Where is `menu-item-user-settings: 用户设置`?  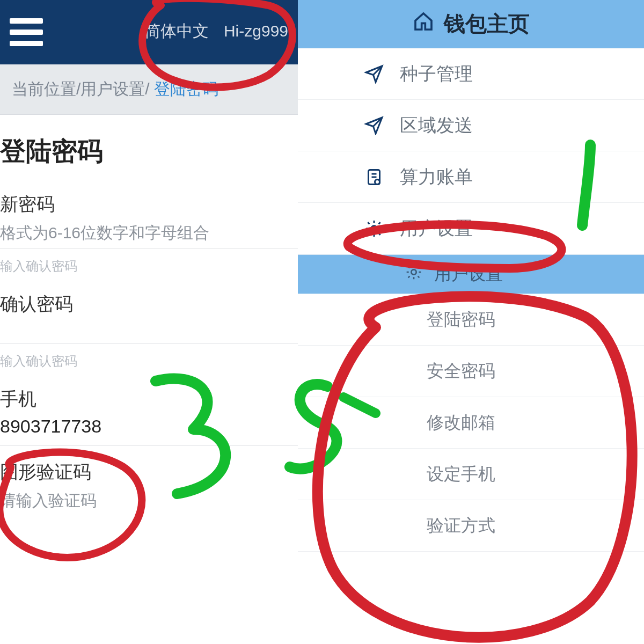 menu-item-user-settings: 用户设置 is located at coordinates (471, 229).